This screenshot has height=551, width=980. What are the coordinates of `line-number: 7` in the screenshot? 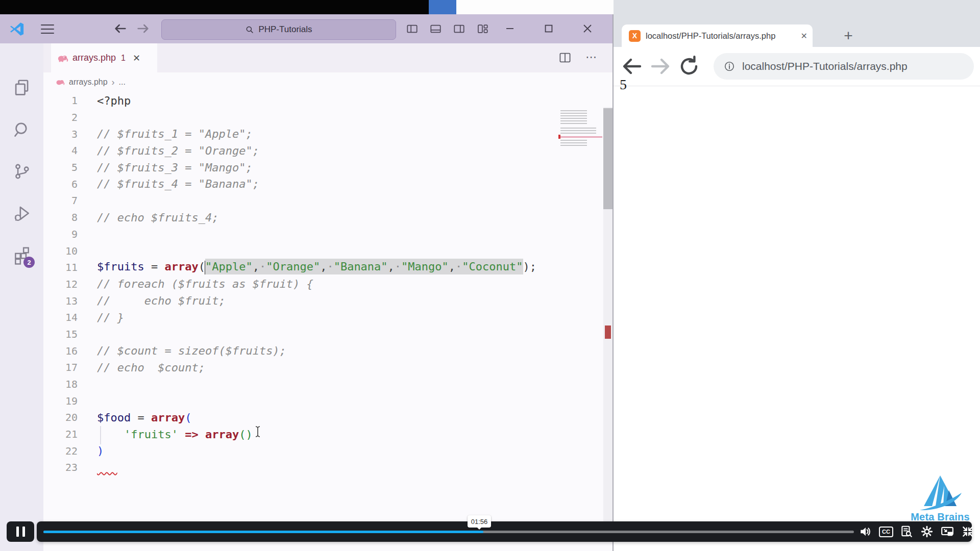 It's located at (39, 201).